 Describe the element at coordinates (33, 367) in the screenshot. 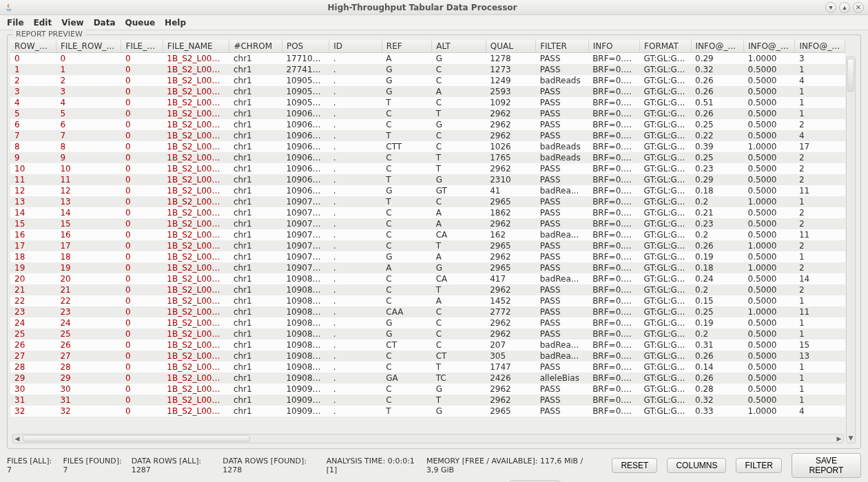

I see `table-cell: 28` at that location.